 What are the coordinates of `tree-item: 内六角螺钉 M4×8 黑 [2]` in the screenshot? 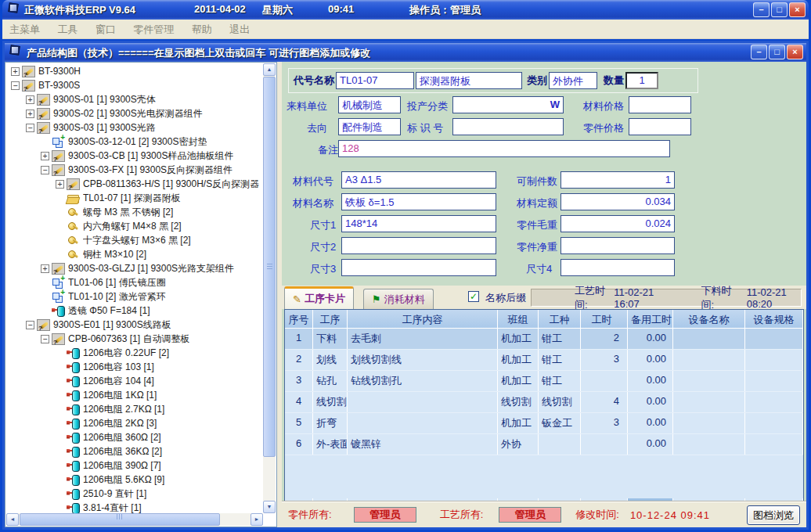 It's located at (135, 226).